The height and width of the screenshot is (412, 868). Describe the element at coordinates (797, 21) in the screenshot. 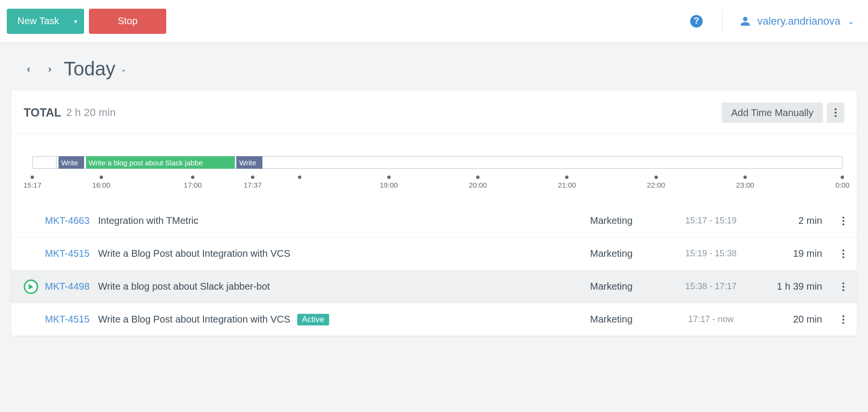

I see `user-menu: valery.andrianova ⌄` at that location.